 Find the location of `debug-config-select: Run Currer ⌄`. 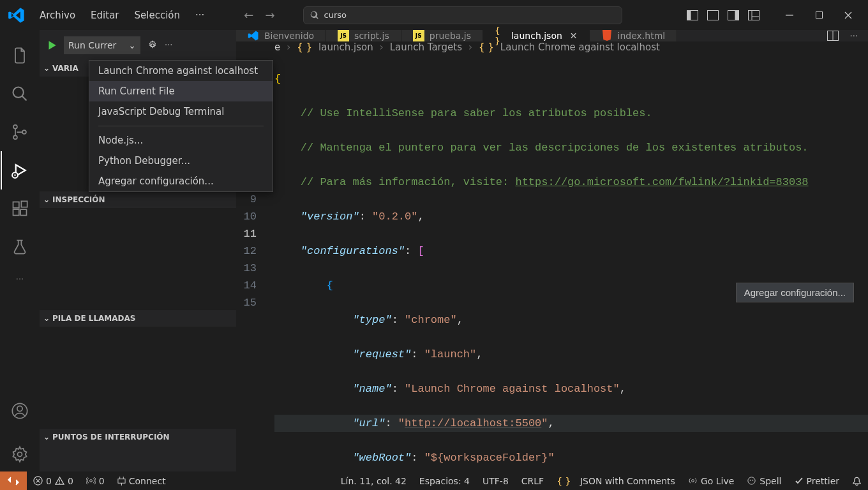

debug-config-select: Run Currer ⌄ is located at coordinates (102, 45).